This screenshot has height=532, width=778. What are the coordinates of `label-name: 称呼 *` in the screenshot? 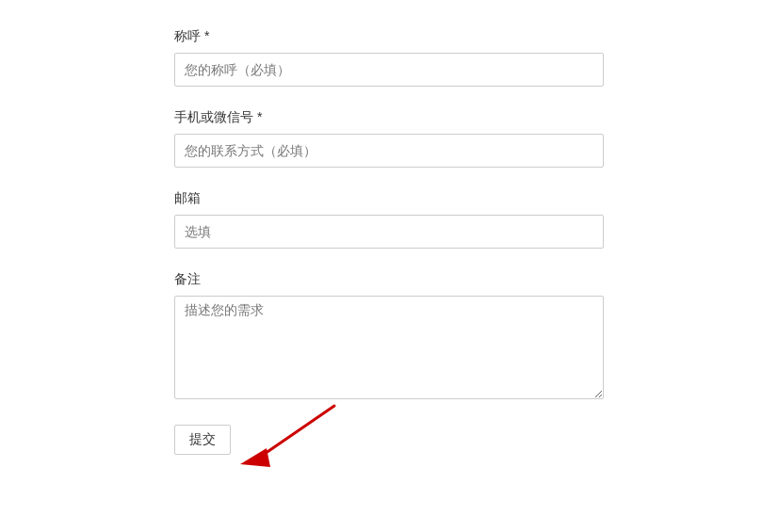 It's located at (389, 37).